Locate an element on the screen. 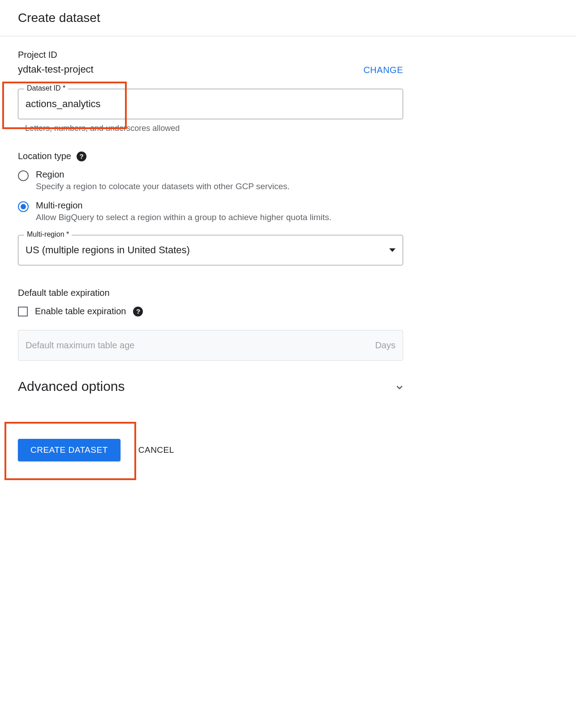  radio-multi-region-title: Multi-region is located at coordinates (184, 205).